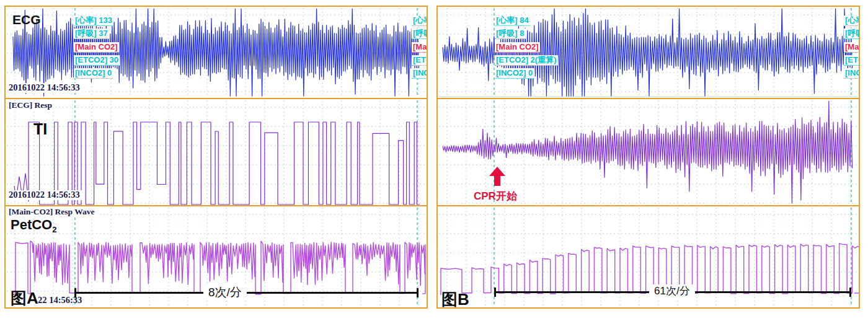 The height and width of the screenshot is (321, 868). I want to click on section-header-resp: [ECG] Resp, so click(31, 105).